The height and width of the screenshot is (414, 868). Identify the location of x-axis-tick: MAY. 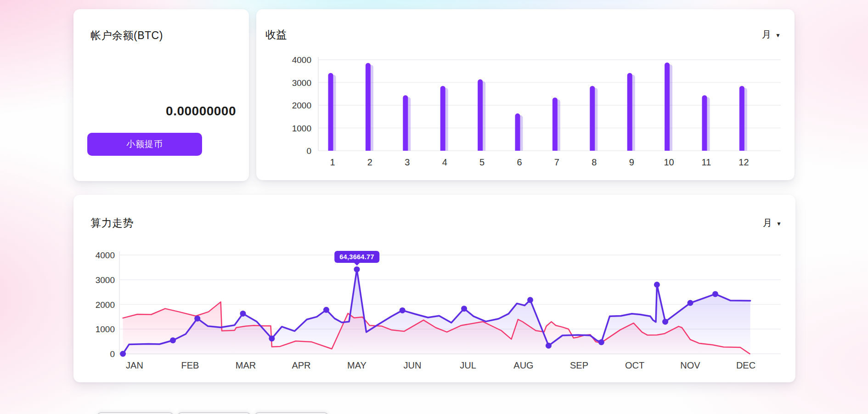
(357, 365).